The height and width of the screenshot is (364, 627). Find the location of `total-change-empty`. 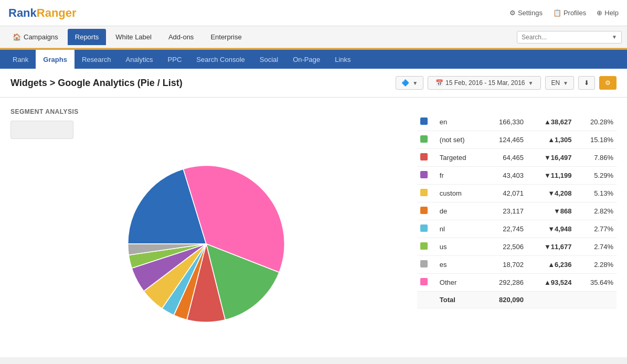

total-change-empty is located at coordinates (551, 300).